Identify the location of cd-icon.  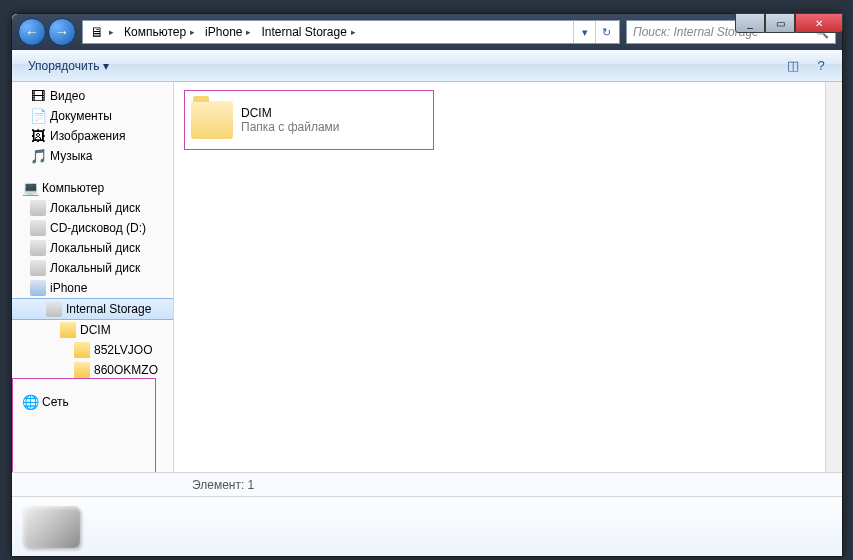
(38, 228).